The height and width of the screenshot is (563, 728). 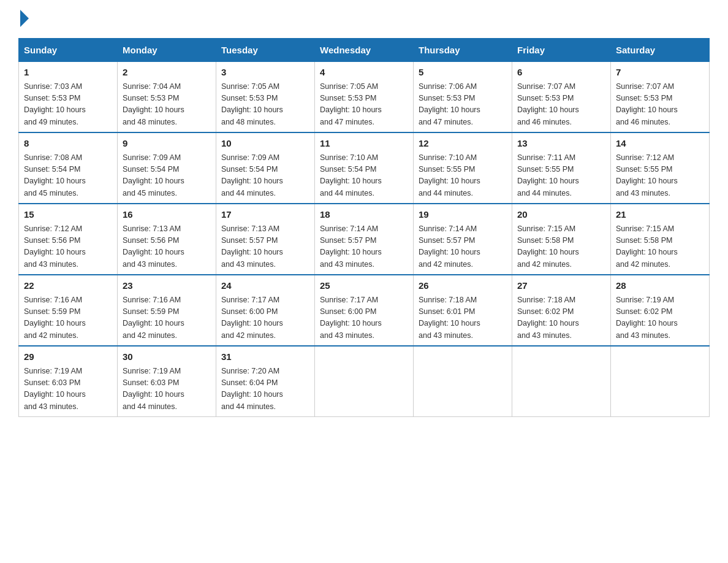 I want to click on calendar-cell: 21Sunrise: 7:15 AMSunset: 5:58 PMDayligh…, so click(x=661, y=239).